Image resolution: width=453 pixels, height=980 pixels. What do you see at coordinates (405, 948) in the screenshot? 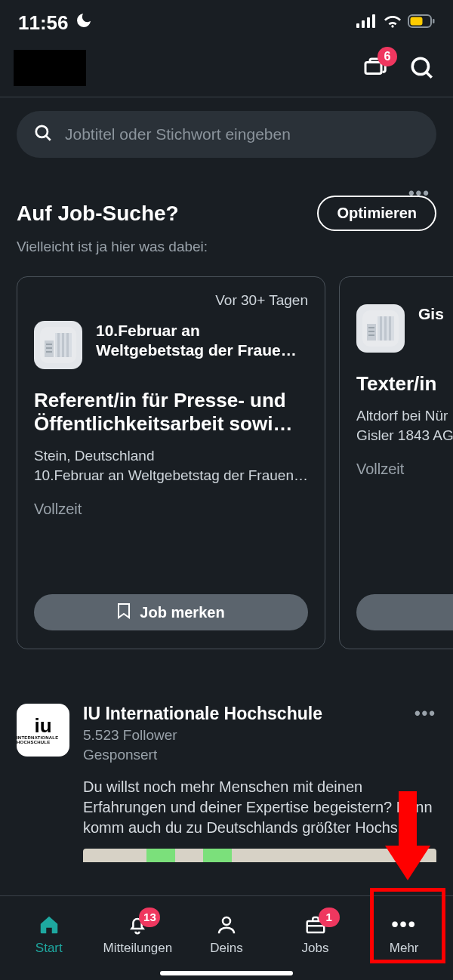
I see `nav-label: Mehr` at bounding box center [405, 948].